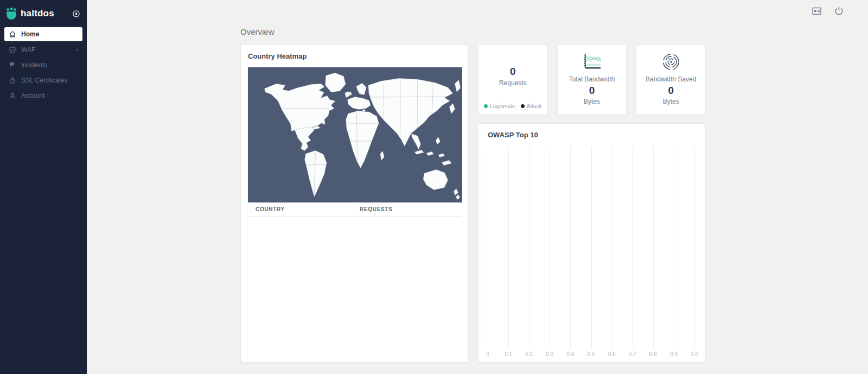 The height and width of the screenshot is (374, 868). What do you see at coordinates (34, 65) in the screenshot?
I see `sidebar-item-label: Incidents` at bounding box center [34, 65].